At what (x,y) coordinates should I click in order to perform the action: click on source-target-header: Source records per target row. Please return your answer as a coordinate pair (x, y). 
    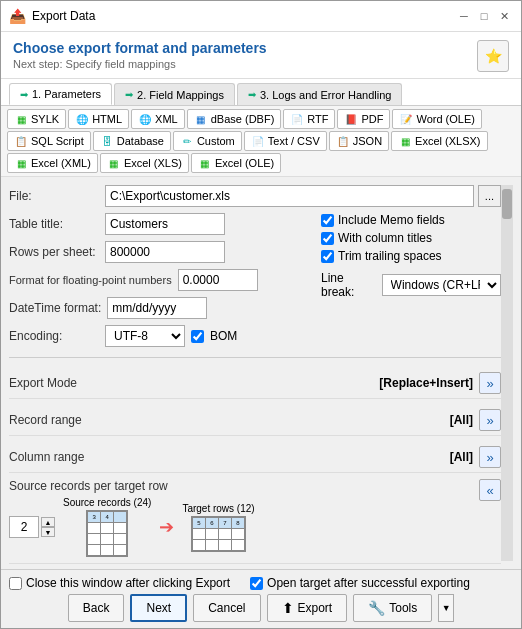
    Looking at the image, I should click on (132, 486).